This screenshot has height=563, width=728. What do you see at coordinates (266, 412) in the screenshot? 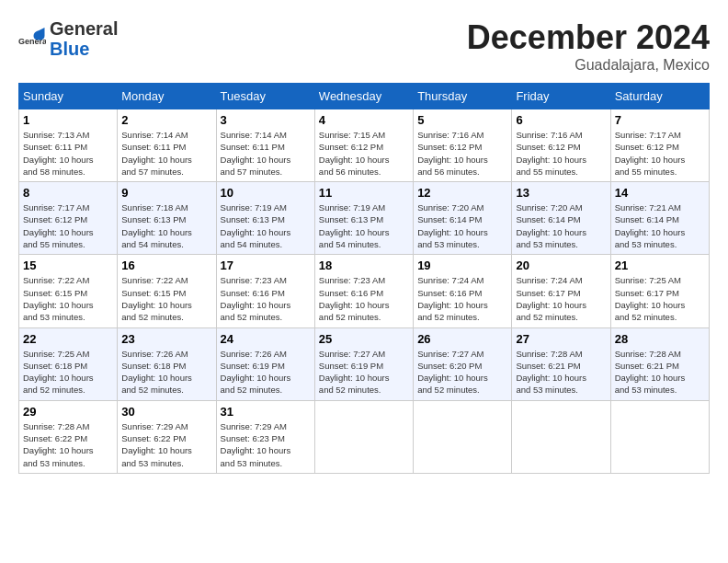
I see `day-number: 31` at bounding box center [266, 412].